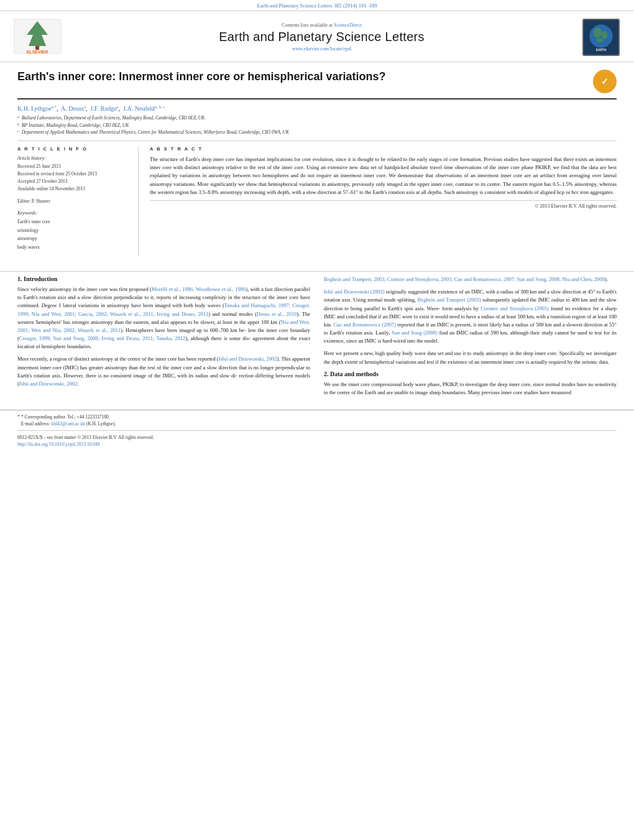  Describe the element at coordinates (354, 292) in the screenshot. I see `ref-ishii-3: Ishii and Dziewonski (2002)` at that location.